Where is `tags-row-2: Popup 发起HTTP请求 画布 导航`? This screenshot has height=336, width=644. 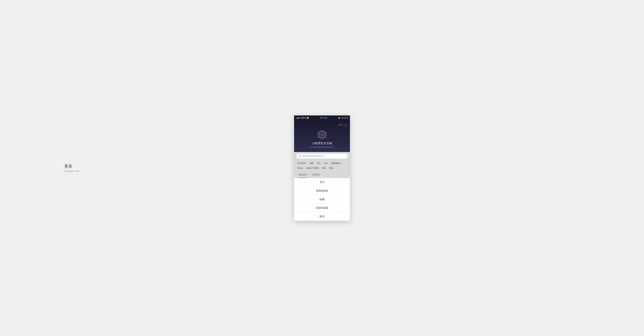 tags-row-2: Popup 发起HTTP请求 画布 导航 is located at coordinates (322, 168).